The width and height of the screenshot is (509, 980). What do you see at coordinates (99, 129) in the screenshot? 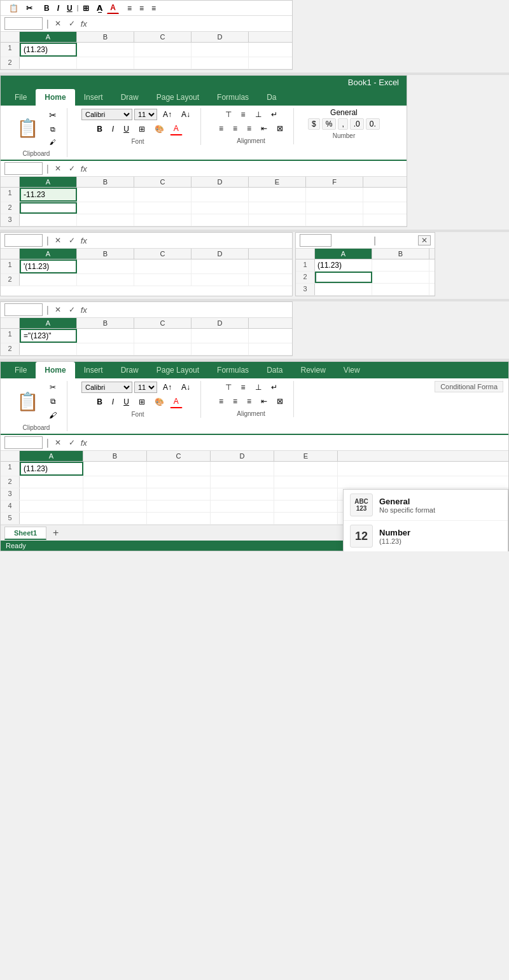
I see `bold-button-2: B` at bounding box center [99, 129].